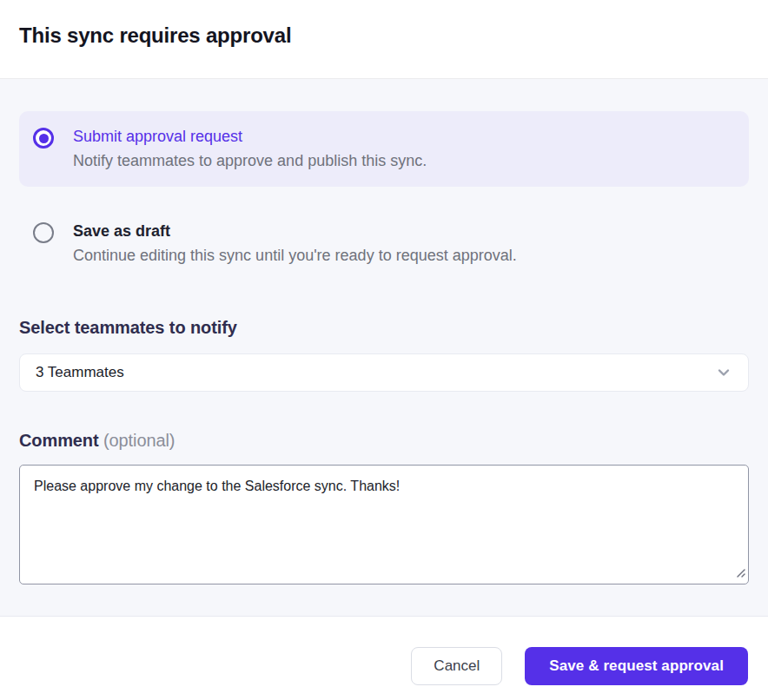  What do you see at coordinates (384, 243) in the screenshot?
I see `option-save-as-draft: Save as draft Continue editing this sync…` at bounding box center [384, 243].